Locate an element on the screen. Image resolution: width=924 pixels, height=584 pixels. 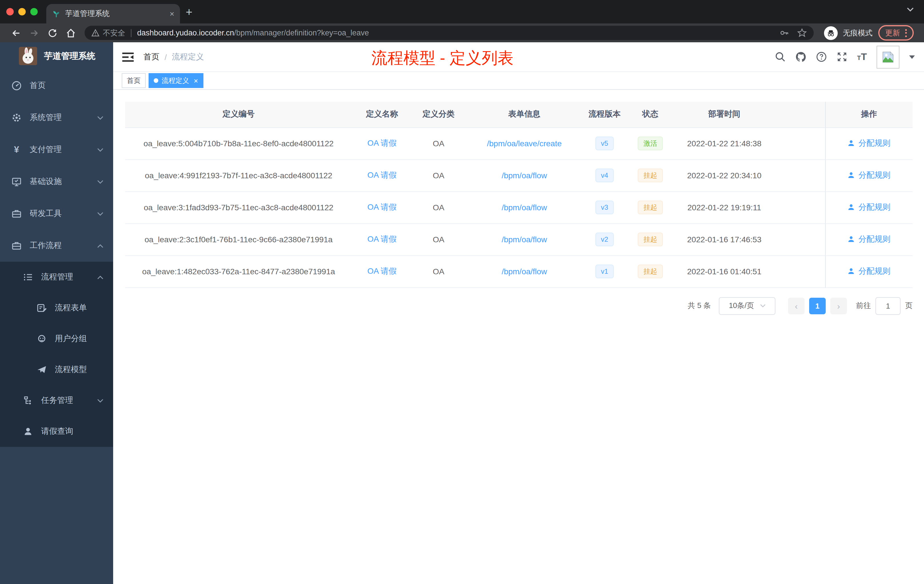
deploy-time: 2022-01-22 21:48:38 is located at coordinates (724, 144).